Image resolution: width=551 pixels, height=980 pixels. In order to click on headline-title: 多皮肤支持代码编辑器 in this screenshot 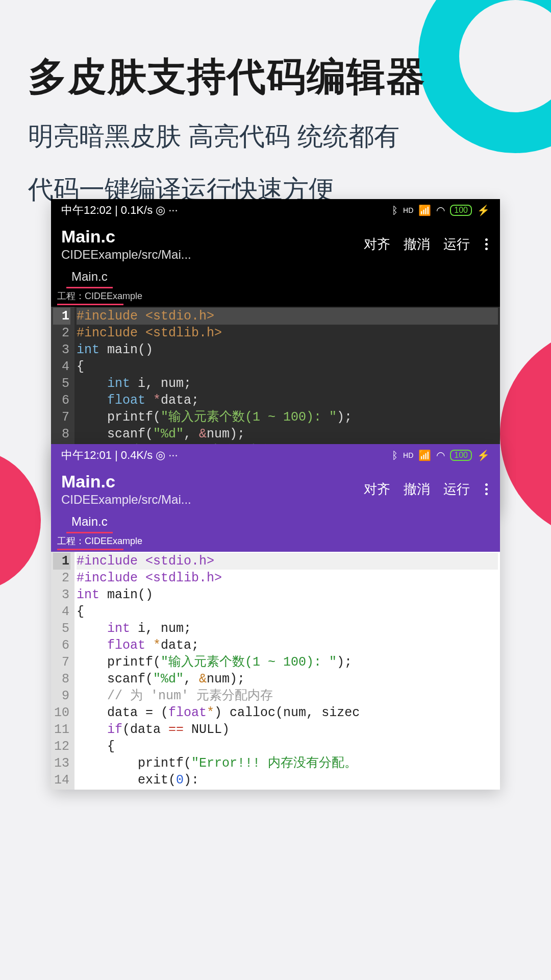, I will do `click(227, 78)`.